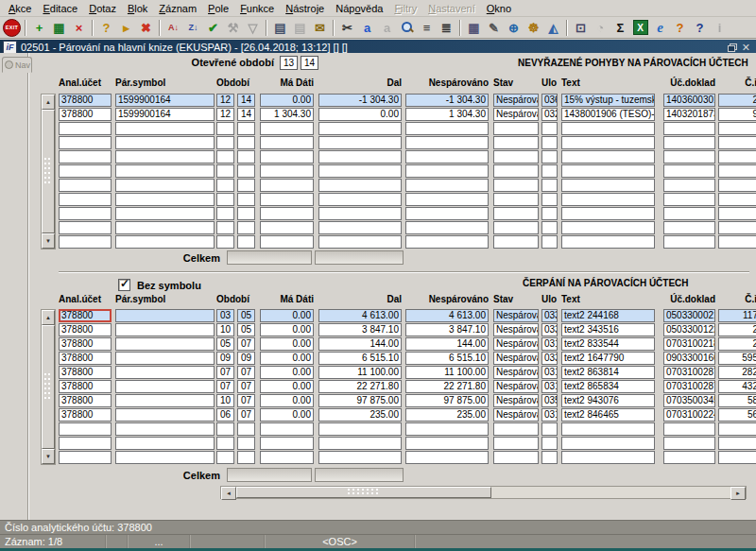  Describe the element at coordinates (554, 28) in the screenshot. I see `prism-icon: ◭` at that location.